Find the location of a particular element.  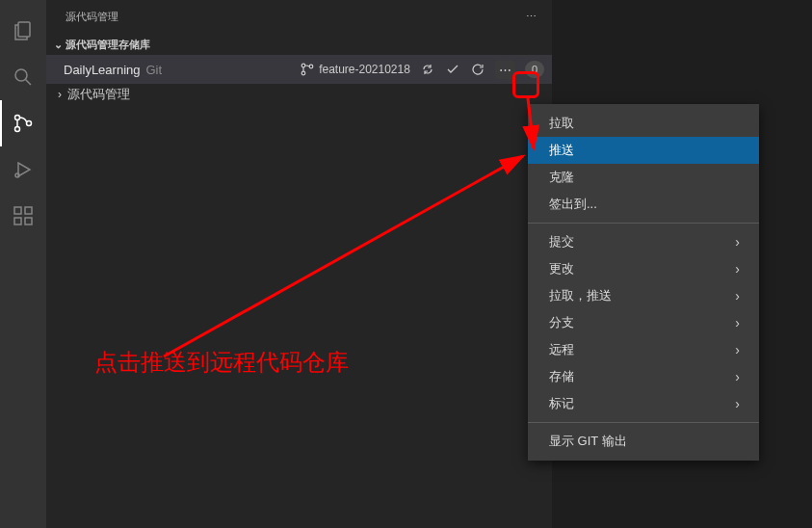

chevron-down-icon: ⌄ is located at coordinates (58, 44).